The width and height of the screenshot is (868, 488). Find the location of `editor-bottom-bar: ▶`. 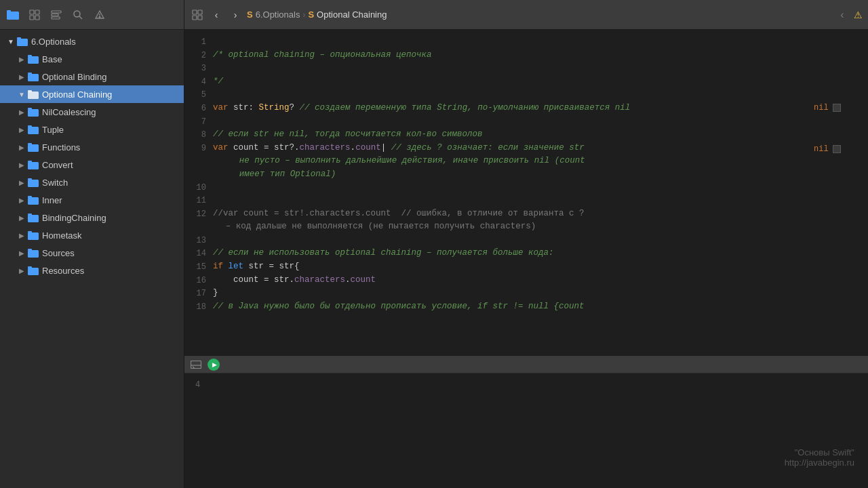

editor-bottom-bar: ▶ is located at coordinates (526, 364).